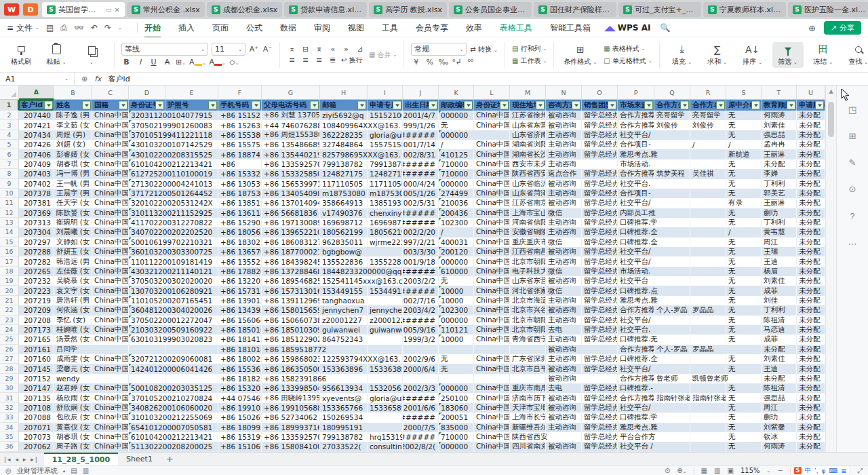 Image resolution: width=868 pixels, height=475 pixels. What do you see at coordinates (780, 471) in the screenshot?
I see `zoom-out-icon: −` at bounding box center [780, 471].